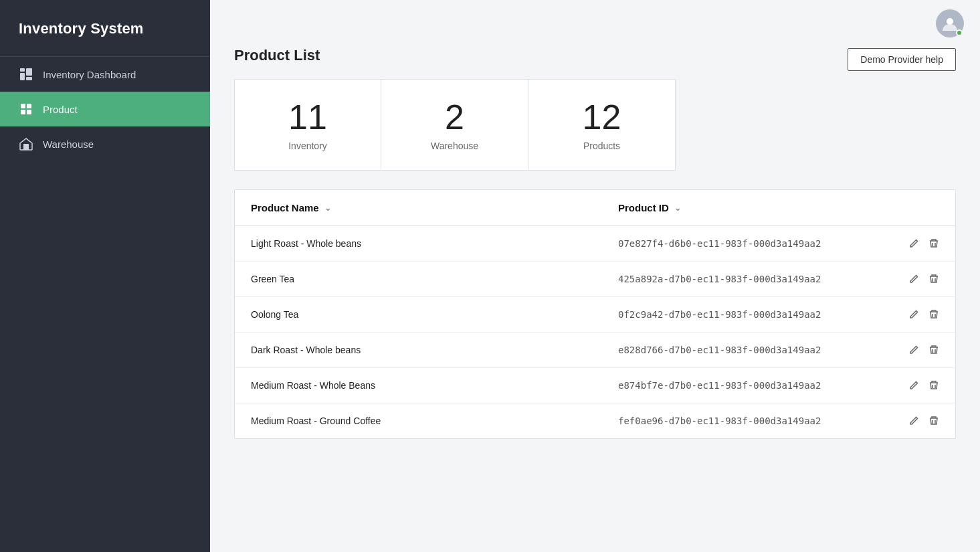 This screenshot has height=552, width=980. I want to click on stat-label-products: Products, so click(602, 146).